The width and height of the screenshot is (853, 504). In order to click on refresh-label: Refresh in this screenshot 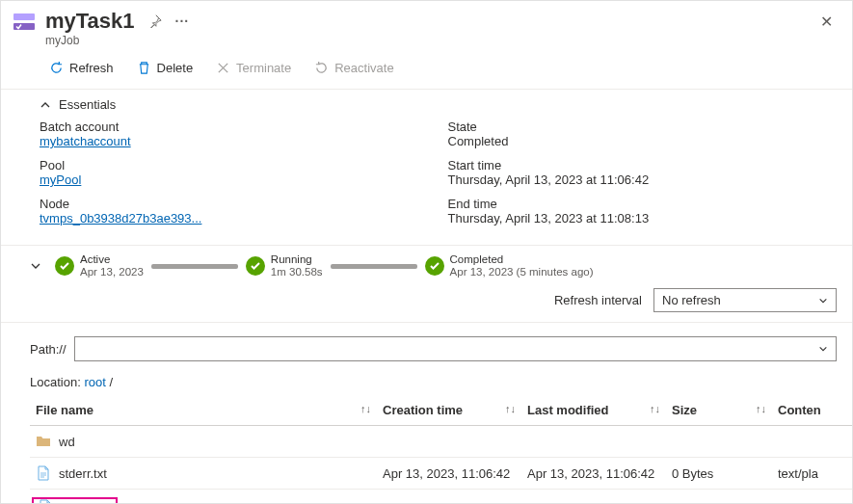, I will do `click(92, 67)`.